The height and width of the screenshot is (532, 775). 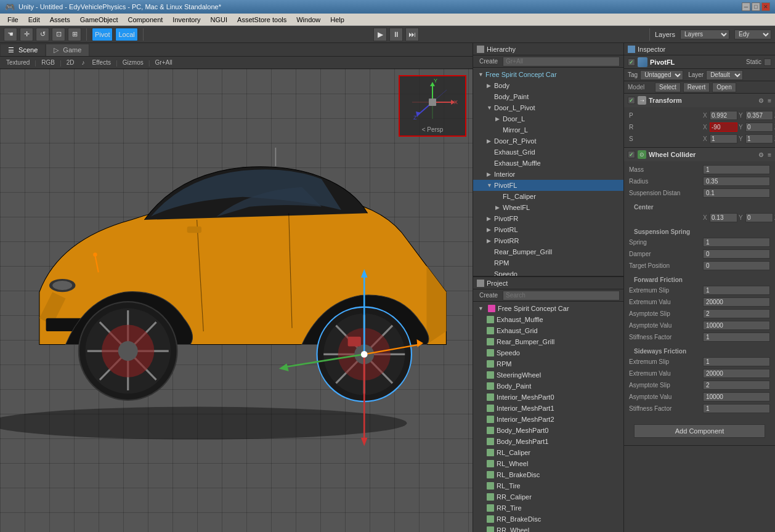 What do you see at coordinates (548, 386) in the screenshot?
I see `project-item: Body_Paint` at bounding box center [548, 386].